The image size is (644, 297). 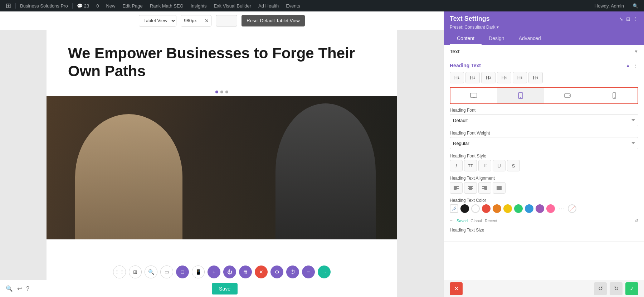 I want to click on panel-title-row: Text Settings ⤡ ⊟ ⋮, so click(x=544, y=19).